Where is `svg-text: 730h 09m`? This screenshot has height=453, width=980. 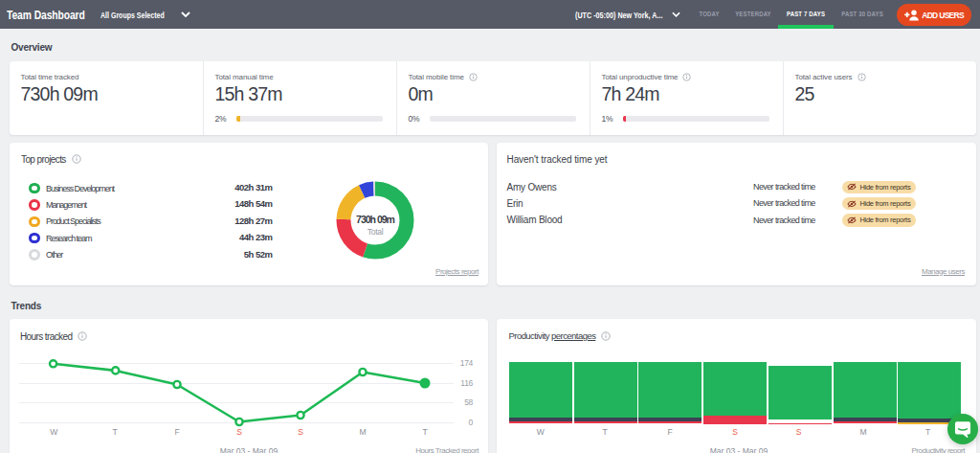 svg-text: 730h 09m is located at coordinates (375, 219).